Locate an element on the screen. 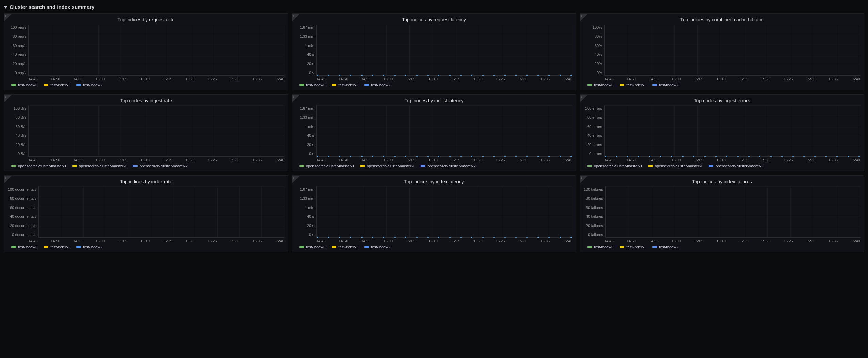 The height and width of the screenshot is (358, 868). plot-area: 100 errors80 errors60 errors40 errors20 … is located at coordinates (722, 131).